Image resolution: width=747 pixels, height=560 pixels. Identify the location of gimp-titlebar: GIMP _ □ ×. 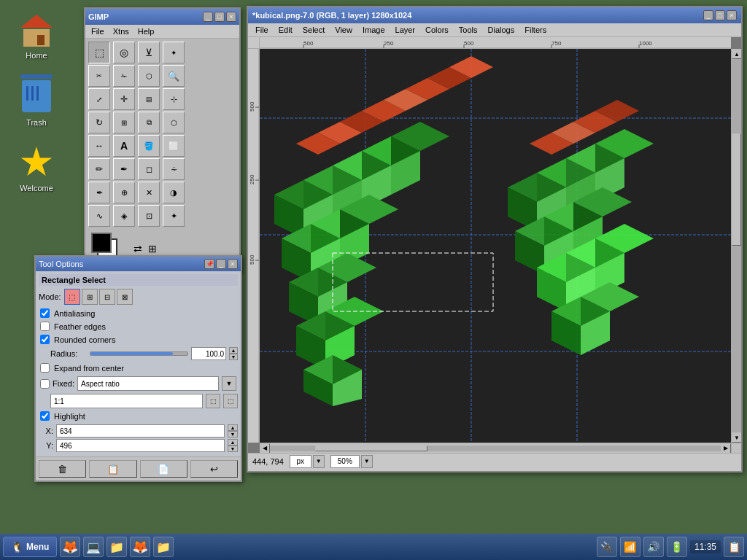
(162, 17).